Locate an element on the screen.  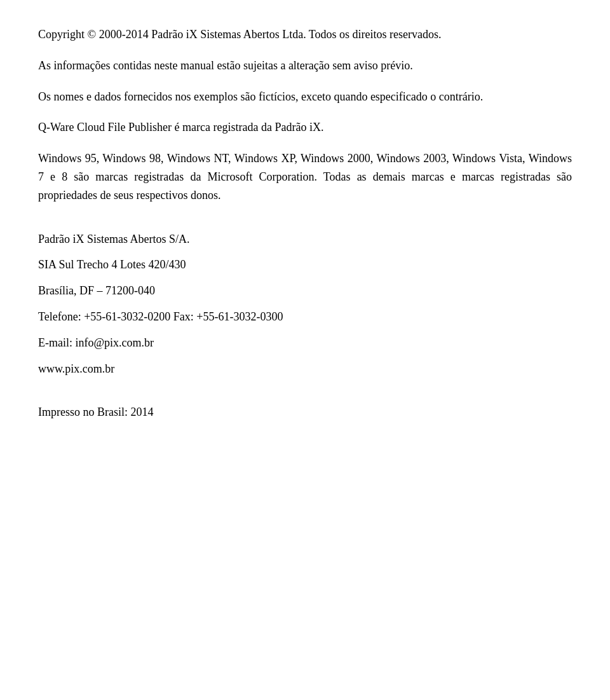
address-line-1: SIA Sul Trecho 4 Lotes 420/430 is located at coordinates (305, 264).